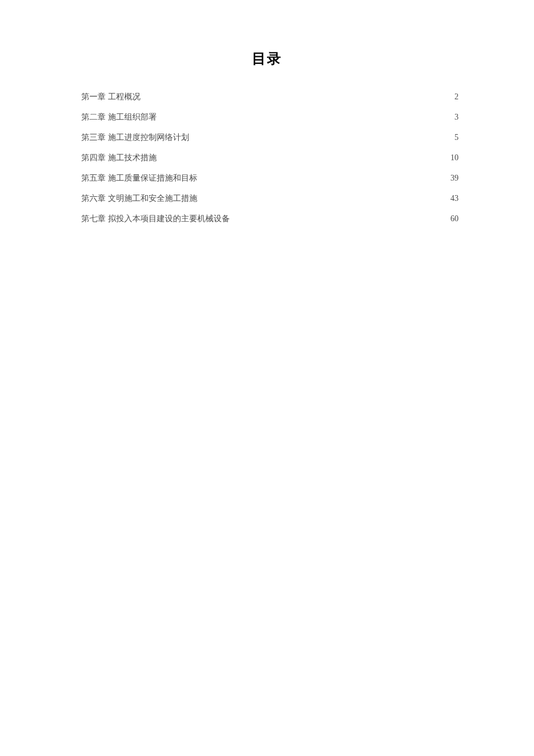  Describe the element at coordinates (139, 178) in the screenshot. I see `toc-label: 第五章 施工质量保证措施和目标` at that location.